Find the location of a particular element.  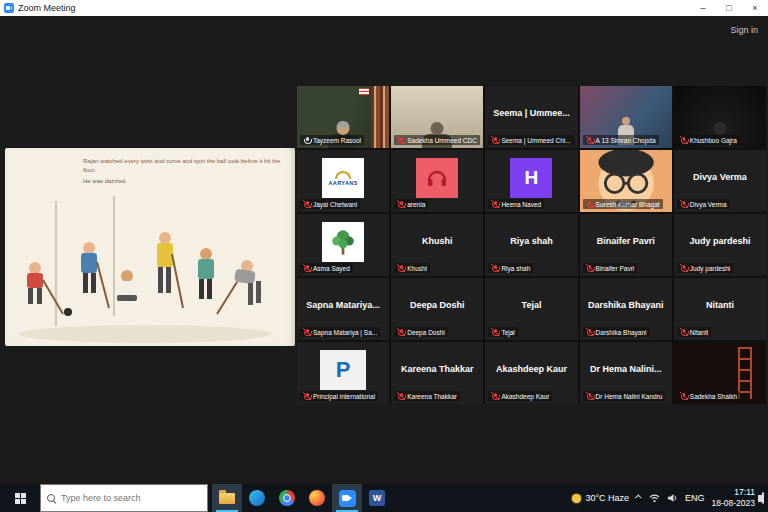

participant-display-name: Darshika Bhayani is located at coordinates (626, 305).